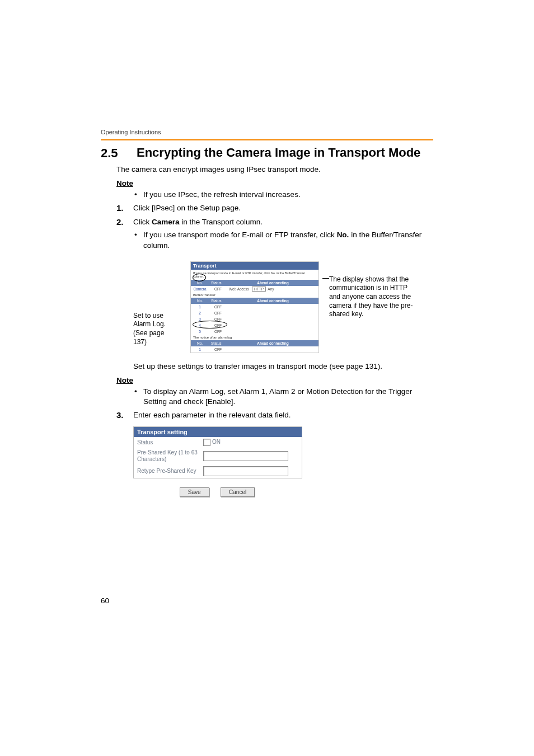 The height and width of the screenshot is (756, 534). What do you see at coordinates (255, 313) in the screenshot?
I see `table-row: 2OFF` at bounding box center [255, 313].